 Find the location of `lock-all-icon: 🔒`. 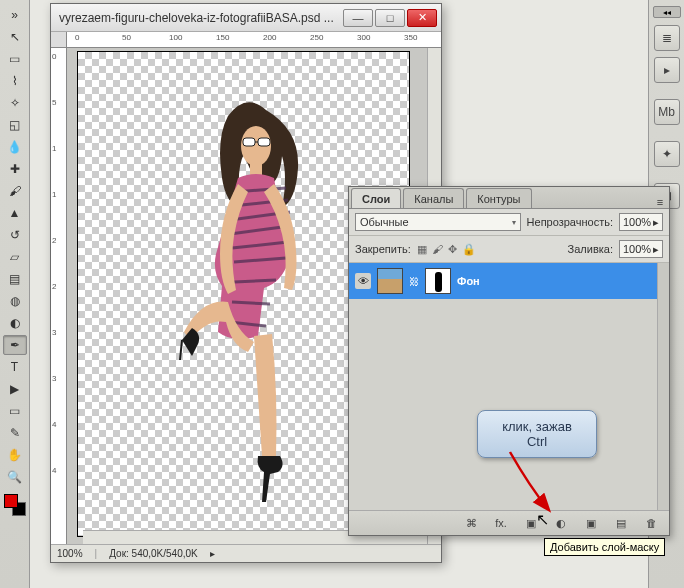

lock-all-icon: 🔒 is located at coordinates (469, 250).